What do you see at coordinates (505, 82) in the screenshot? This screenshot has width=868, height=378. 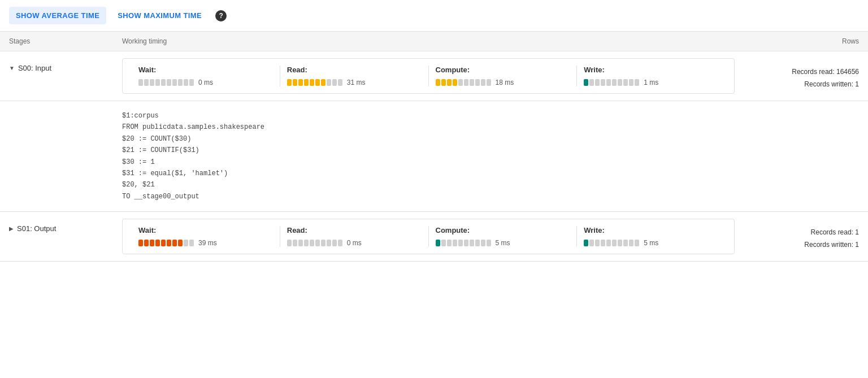 I see `s00-compute-value: 18 ms` at bounding box center [505, 82].